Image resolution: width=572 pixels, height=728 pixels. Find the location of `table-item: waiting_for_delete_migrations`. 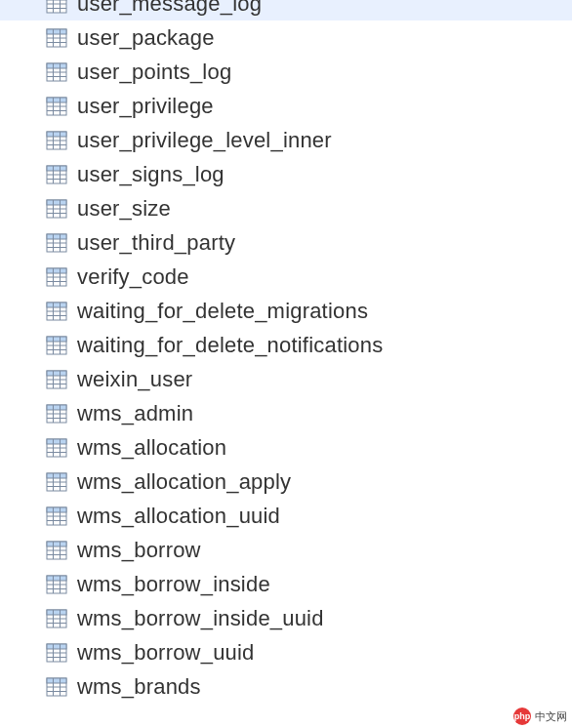

table-item: waiting_for_delete_migrations is located at coordinates (286, 310).